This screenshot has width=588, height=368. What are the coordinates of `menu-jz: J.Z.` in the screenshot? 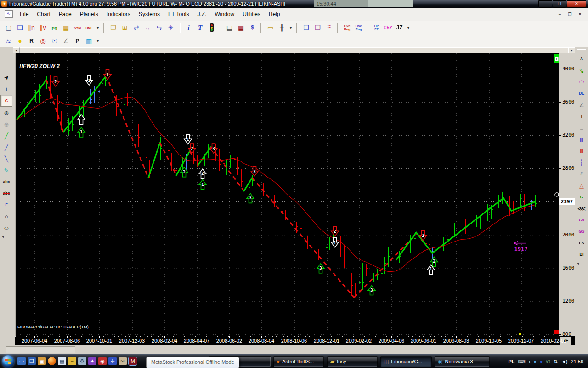 It's located at (202, 14).